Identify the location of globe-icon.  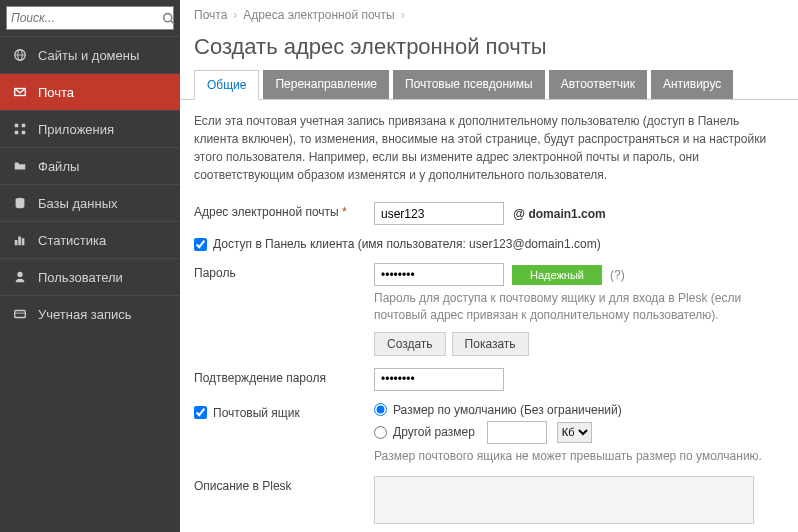
(20, 55).